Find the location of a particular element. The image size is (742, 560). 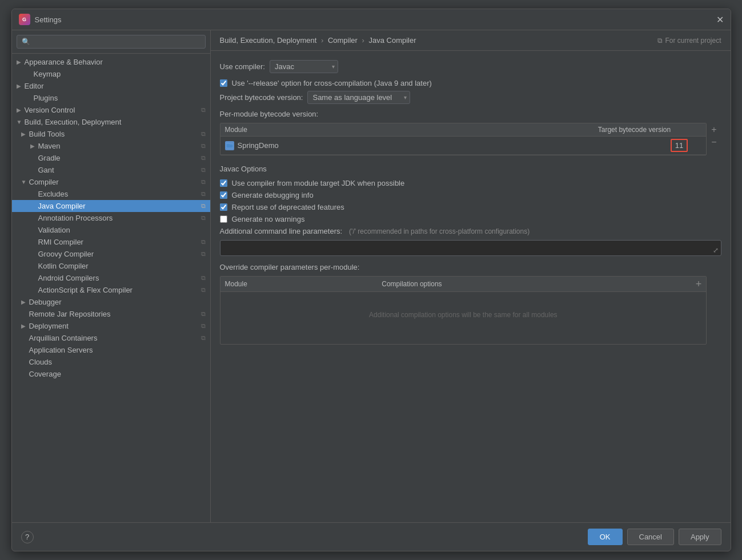

add-override-button: + is located at coordinates (699, 284).